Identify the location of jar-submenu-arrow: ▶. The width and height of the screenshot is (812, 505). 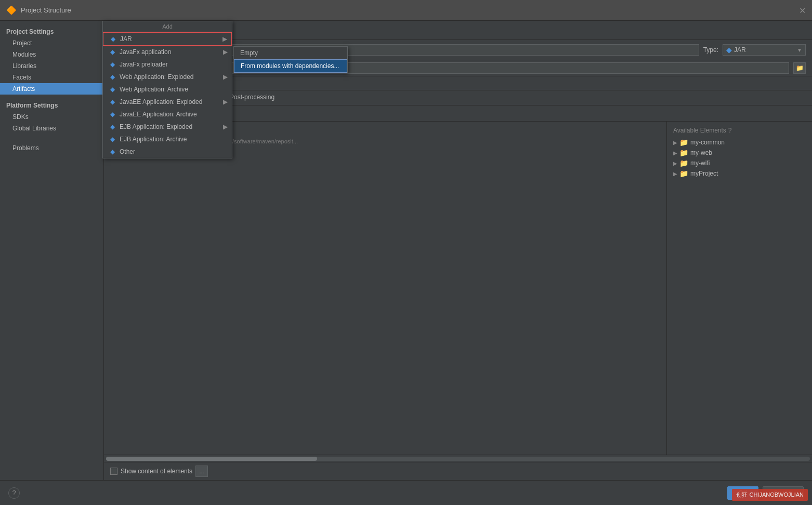
(225, 39).